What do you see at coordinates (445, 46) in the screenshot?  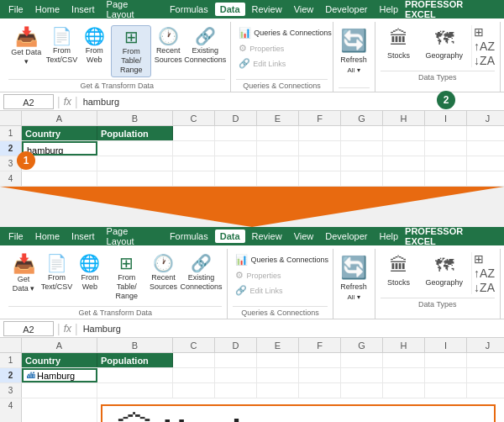 I see `geography-button: 🗺 Geography` at bounding box center [445, 46].